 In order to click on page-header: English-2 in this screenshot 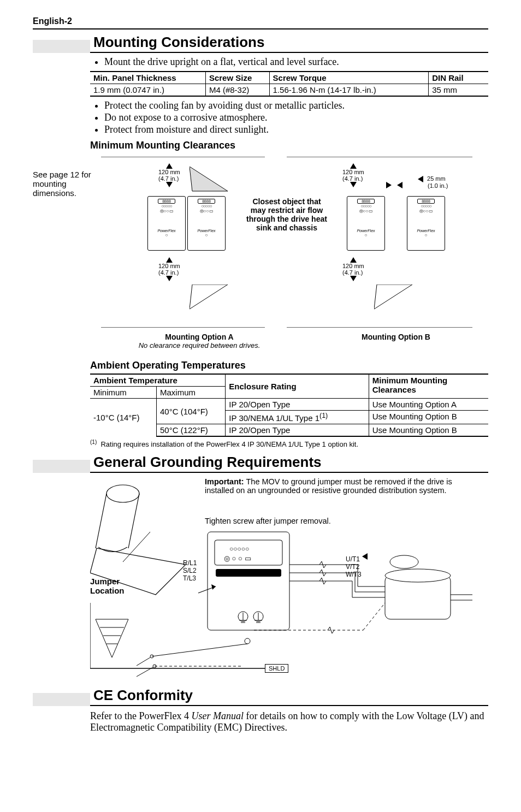, I will do `click(52, 21)`.